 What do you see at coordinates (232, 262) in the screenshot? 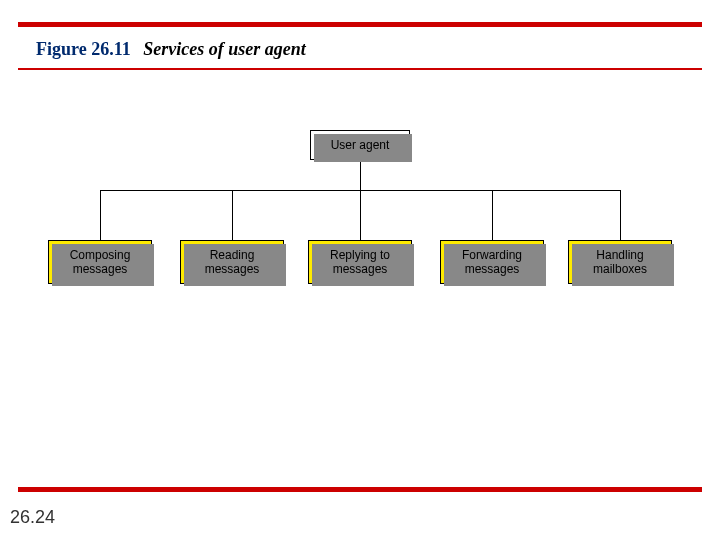
I see `child-label: Readingmessages` at bounding box center [232, 262].